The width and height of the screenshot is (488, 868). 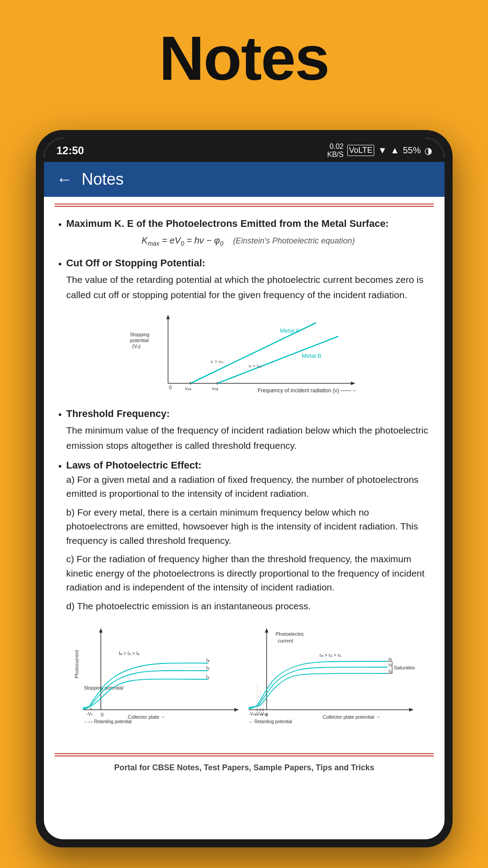 I want to click on bullet-item-2: • Cut Off or Stopping Potential: The val…, so click(x=244, y=279).